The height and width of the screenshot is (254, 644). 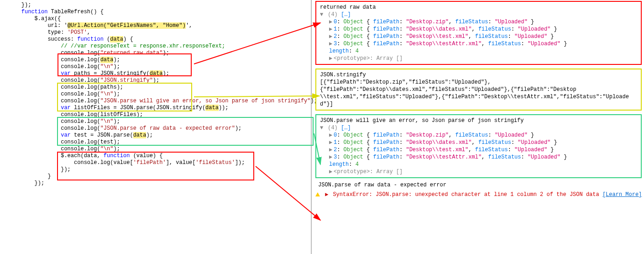 What do you see at coordinates (159, 176) in the screenshot?
I see `code-line: }` at bounding box center [159, 176].